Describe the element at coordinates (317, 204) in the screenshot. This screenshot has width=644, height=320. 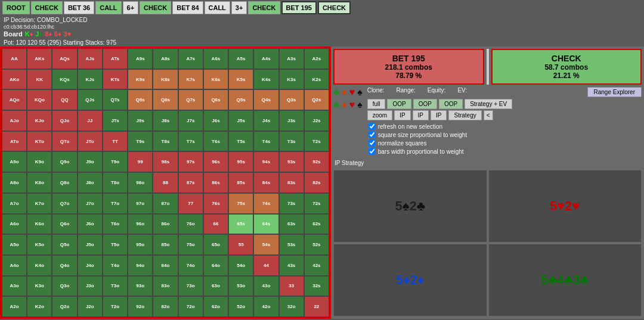
I see `matrix-cell: 72s` at that location.